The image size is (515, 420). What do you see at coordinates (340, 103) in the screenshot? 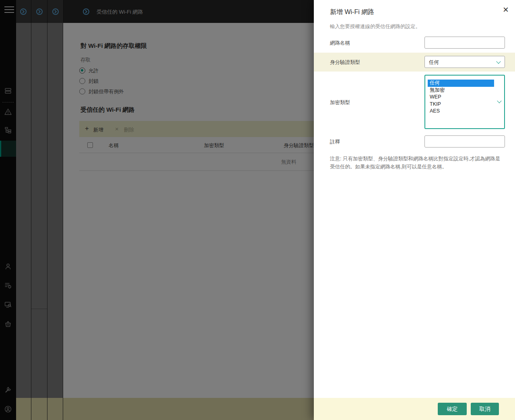
I see `encryption-type-label: 加密類型` at bounding box center [340, 103].